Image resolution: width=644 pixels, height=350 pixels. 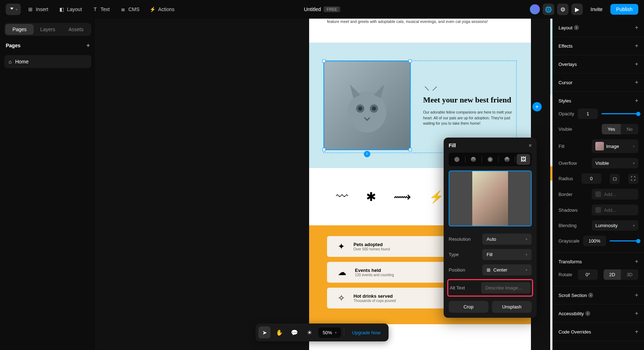 I want to click on blending-select: Luminosity▾, so click(x=615, y=226).